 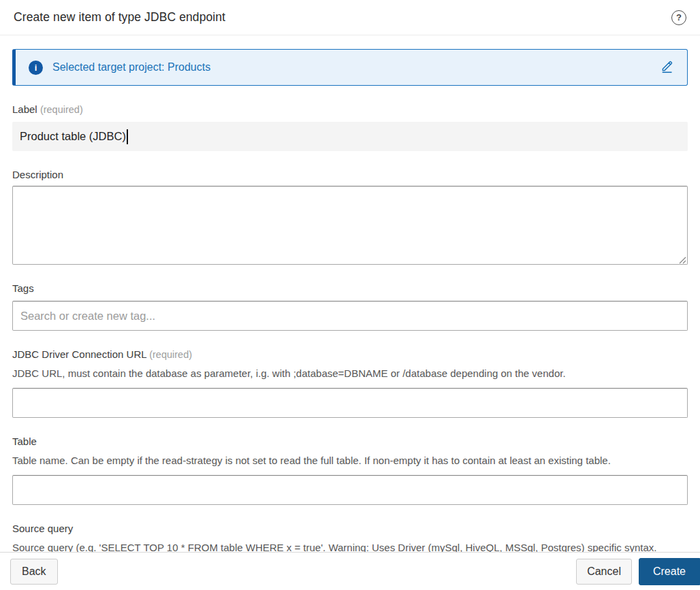 I want to click on pencil-edit-icon, so click(x=667, y=68).